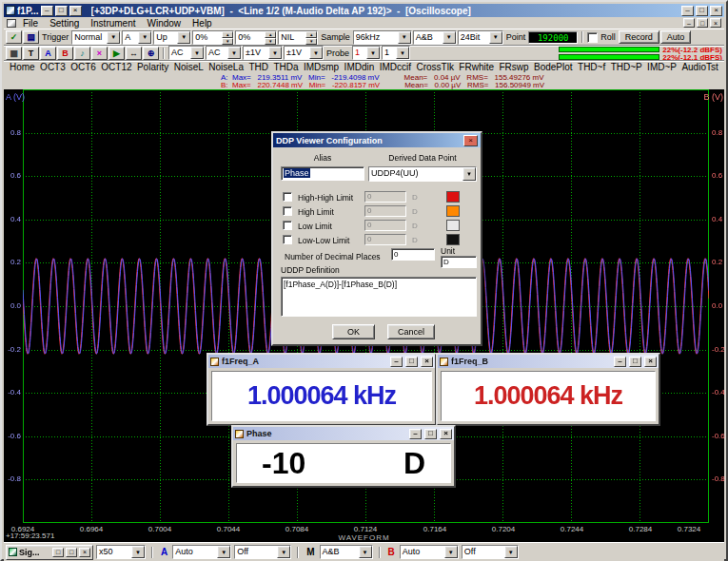 Image resolution: width=728 pixels, height=561 pixels. What do you see at coordinates (453, 211) in the screenshot?
I see `high-limit-color-swatch` at bounding box center [453, 211].